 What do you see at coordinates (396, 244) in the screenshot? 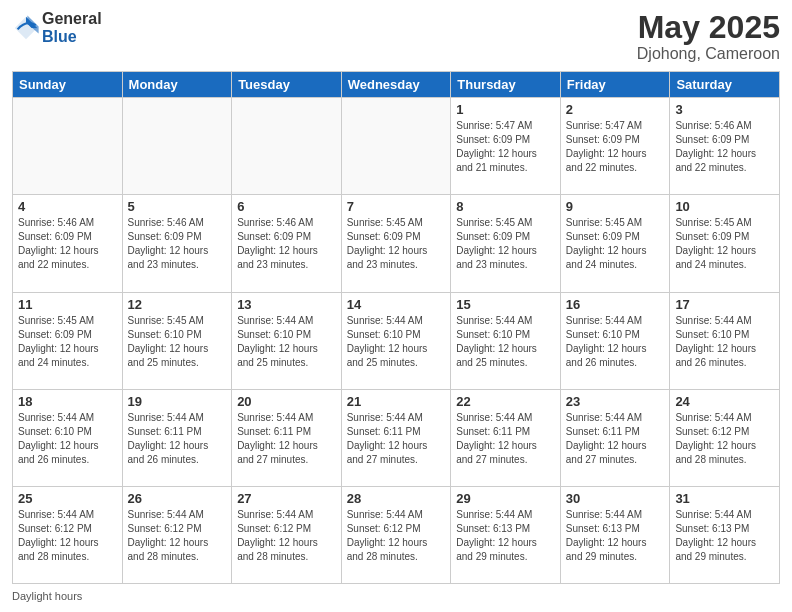
I see `calendar-cell: 7Sunrise: 5:45 AM Sunset: 6:09 PM Daylig…` at bounding box center [396, 244].